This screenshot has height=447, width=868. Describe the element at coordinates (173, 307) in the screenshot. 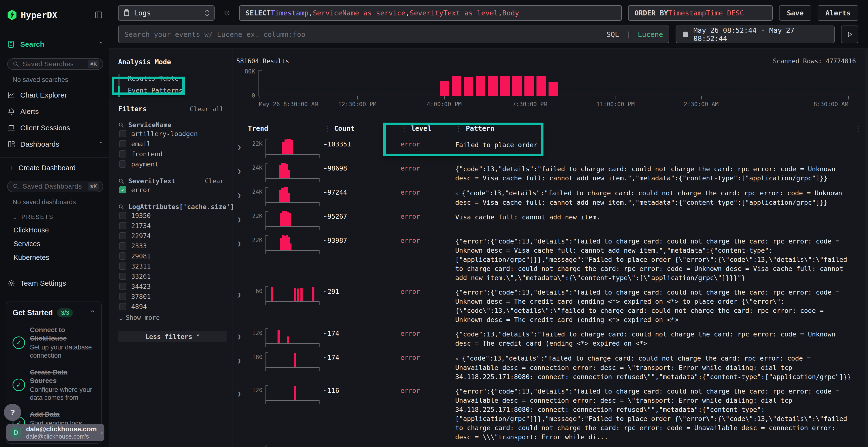

I see `filter-checkbox-item: 4894` at that location.